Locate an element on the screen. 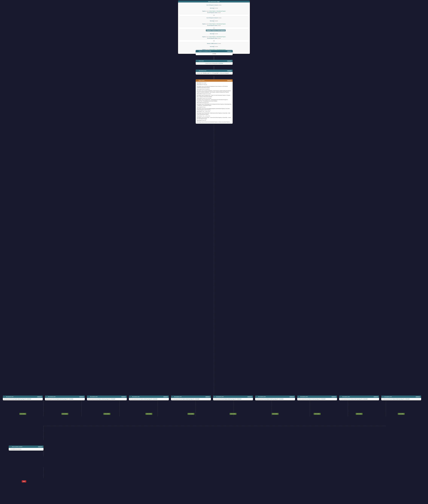 This screenshot has height=504, width=428. goto-btn-4: Go to action is located at coordinates (149, 414).